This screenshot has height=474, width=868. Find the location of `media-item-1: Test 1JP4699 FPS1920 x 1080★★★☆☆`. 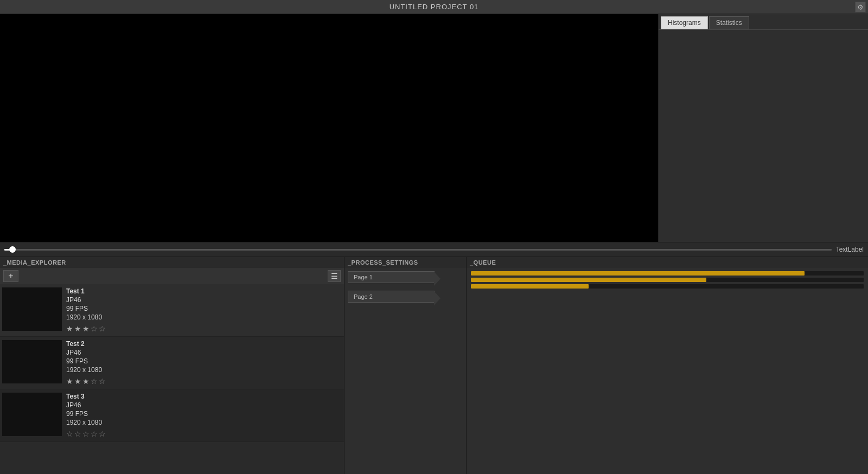

media-item-1: Test 1JP4699 FPS1920 x 1080★★★☆☆ is located at coordinates (172, 310).